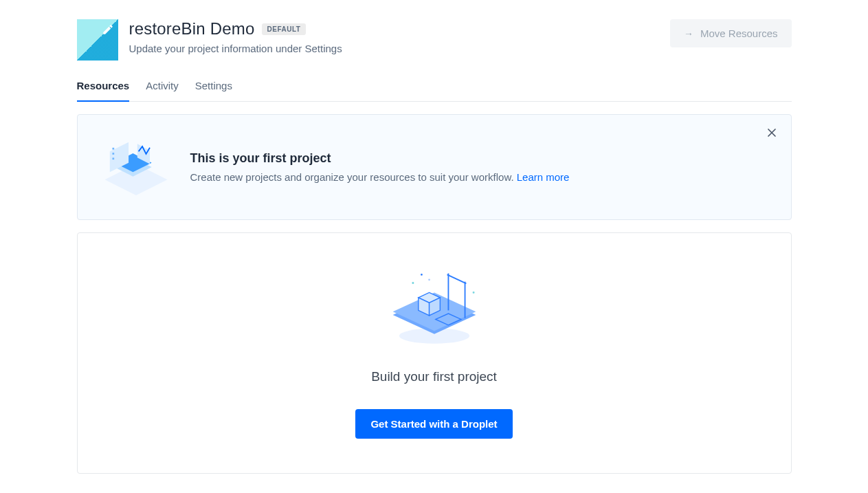 Image resolution: width=868 pixels, height=493 pixels. Describe the element at coordinates (772, 133) in the screenshot. I see `close-icon` at that location.